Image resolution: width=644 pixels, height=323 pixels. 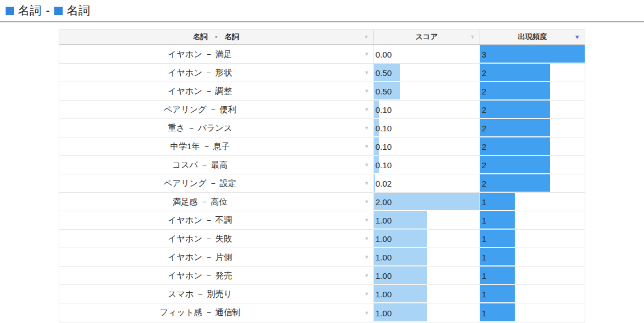 What do you see at coordinates (217, 239) in the screenshot?
I see `noun-pair-cell: イヤホン － 失敗▼` at bounding box center [217, 239].